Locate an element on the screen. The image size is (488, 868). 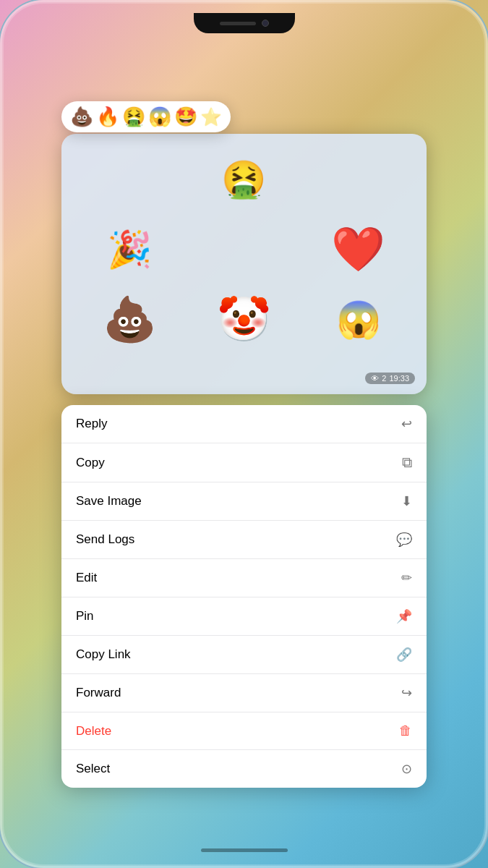
send-logs-icon: 💬 is located at coordinates (404, 540).